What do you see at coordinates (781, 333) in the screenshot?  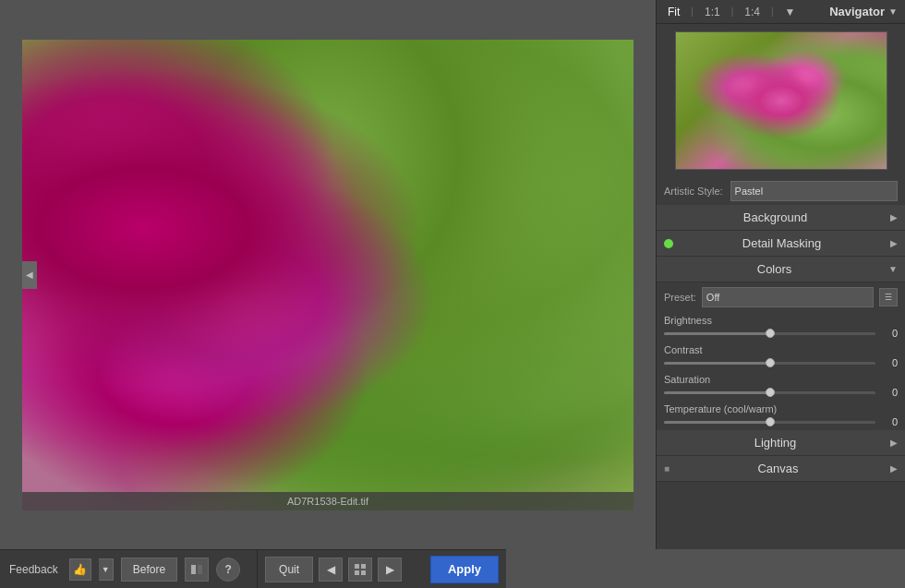 I see `brightness-control: 0` at bounding box center [781, 333].